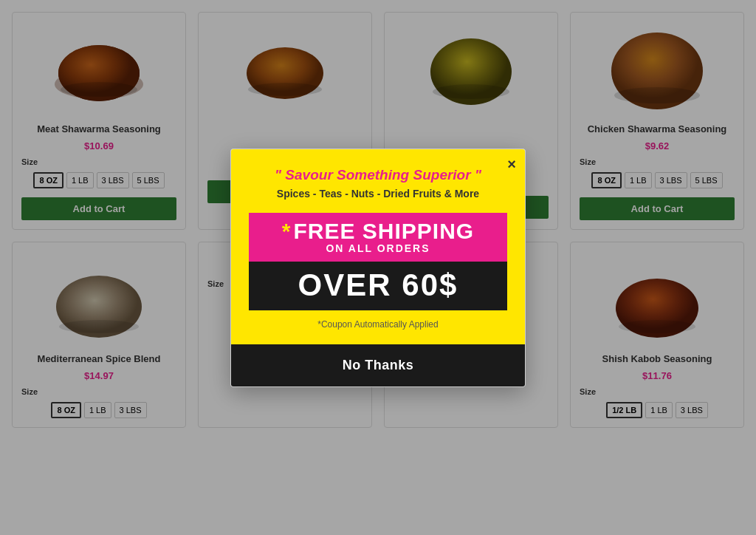 The image size is (756, 535). Describe the element at coordinates (378, 286) in the screenshot. I see `over-60-band: OVER 60$` at that location.